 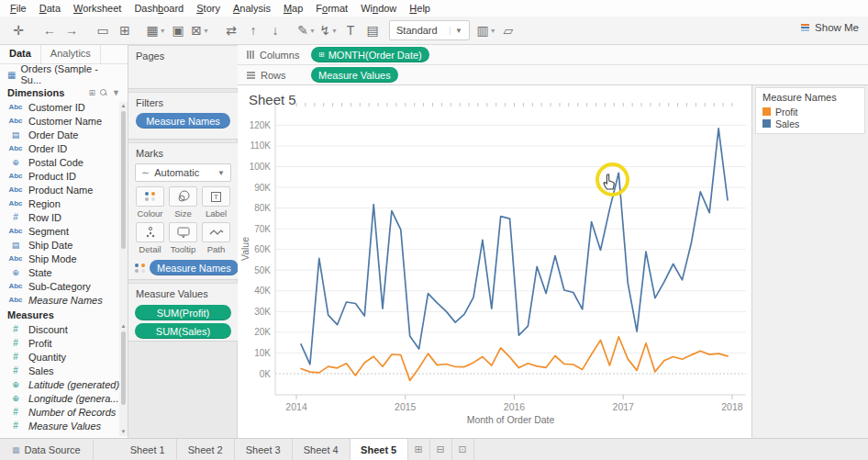 I want to click on show-labels-icon: T, so click(x=351, y=30).